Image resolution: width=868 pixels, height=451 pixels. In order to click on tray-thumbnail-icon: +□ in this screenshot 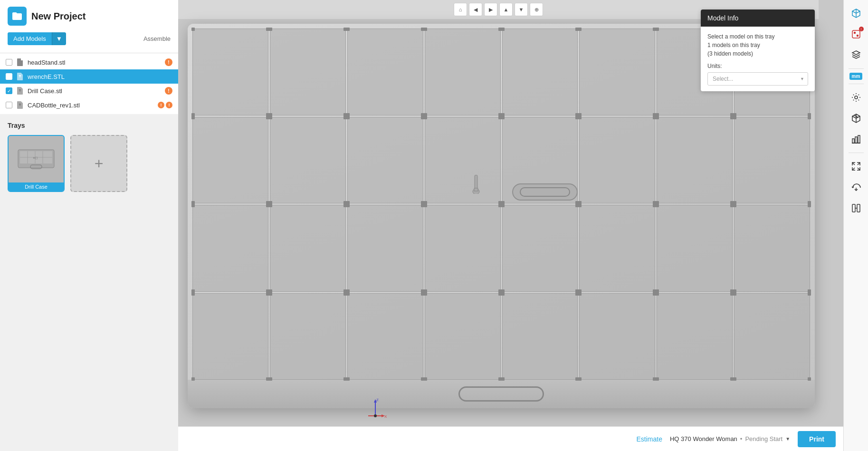, I will do `click(36, 159)`.